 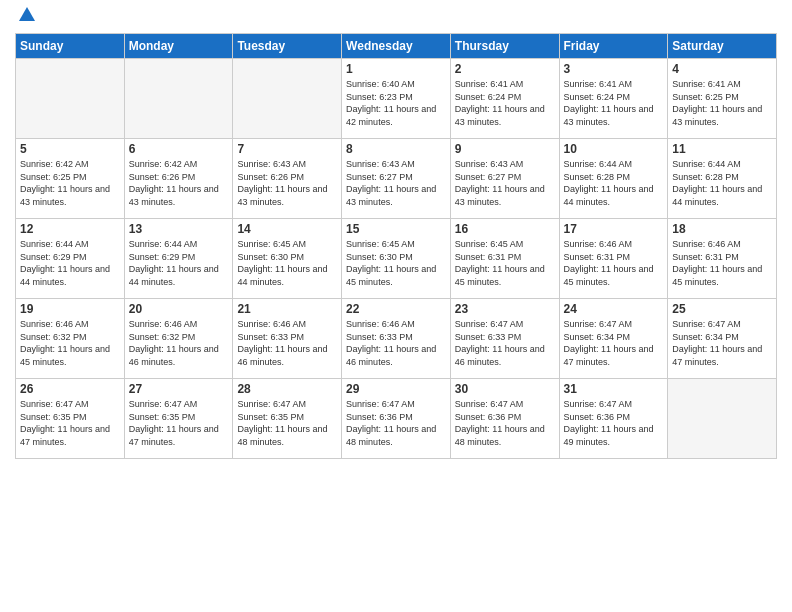 What do you see at coordinates (614, 419) in the screenshot?
I see `calendar-cell: 31 Sunrise: 6:47 AMSunset: 6:36 PMDaylig…` at bounding box center [614, 419].